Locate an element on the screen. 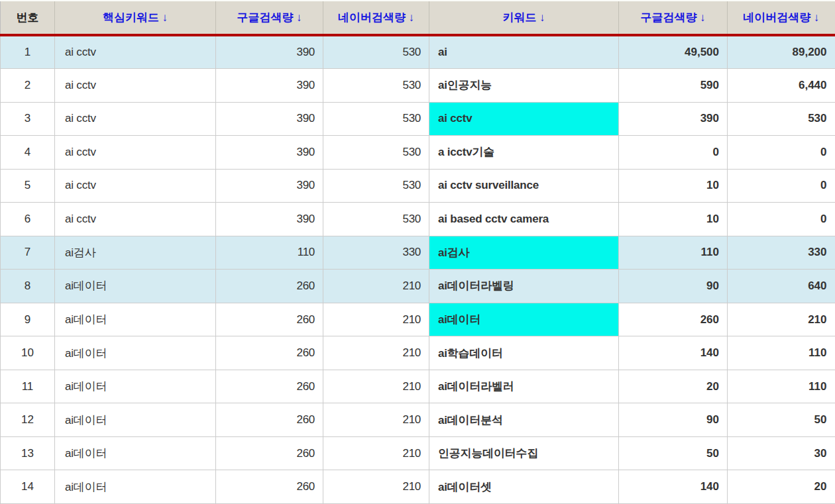  related-keyword-cell: ai데이터라벨러 is located at coordinates (524, 387).